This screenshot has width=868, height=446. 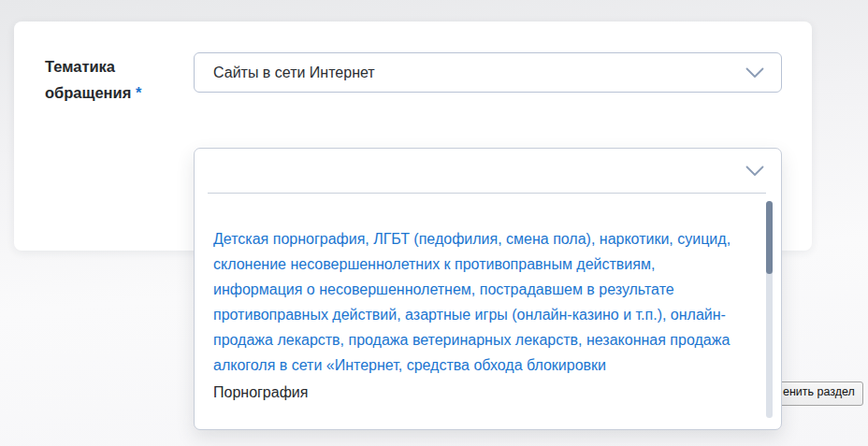 I want to click on scrollbar-thumb, so click(x=769, y=237).